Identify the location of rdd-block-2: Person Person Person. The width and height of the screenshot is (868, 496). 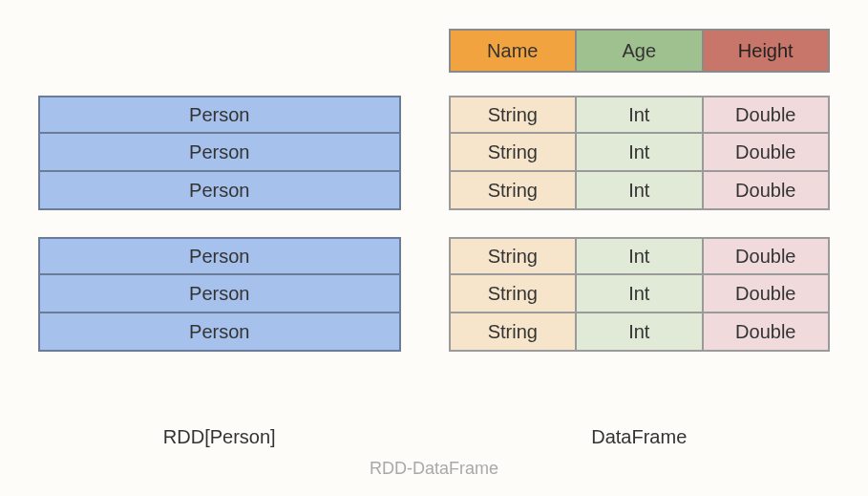
(220, 294).